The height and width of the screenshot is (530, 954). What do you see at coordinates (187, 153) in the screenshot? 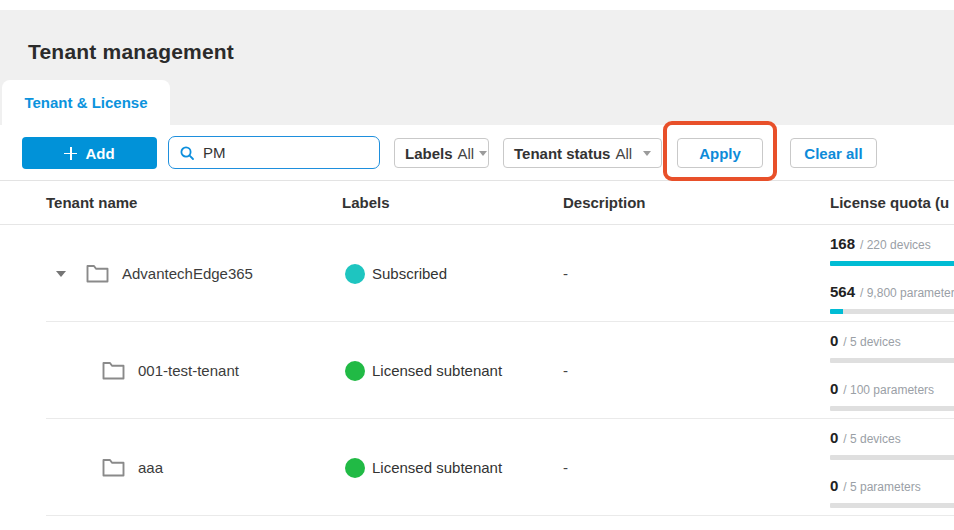
I see `search-icon` at bounding box center [187, 153].